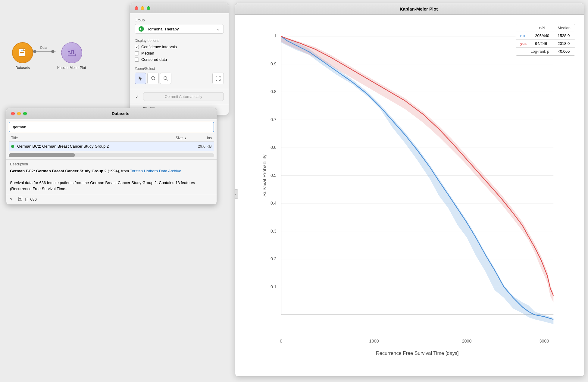  What do you see at coordinates (166, 78) in the screenshot?
I see `magnify-tool-button` at bounding box center [166, 78].